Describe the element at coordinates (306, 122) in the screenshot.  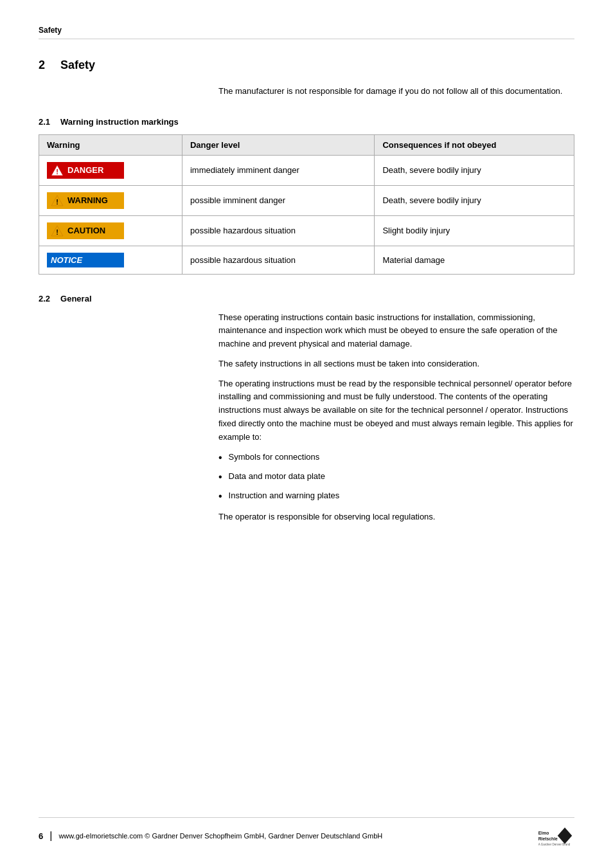
I see `subsection-2-1-title: 2.1 Warning instruction markings` at that location.